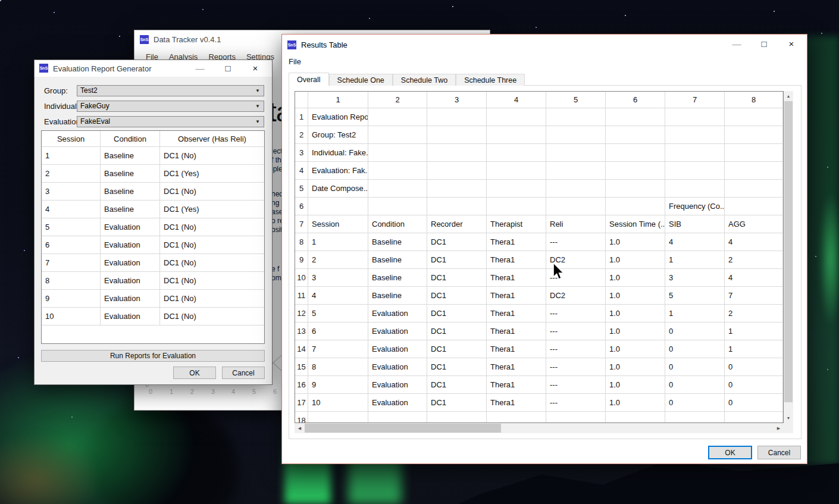 This screenshot has height=504, width=839. What do you see at coordinates (153, 356) in the screenshot?
I see `run-reports-button: Run Reports for Evaluation` at bounding box center [153, 356].